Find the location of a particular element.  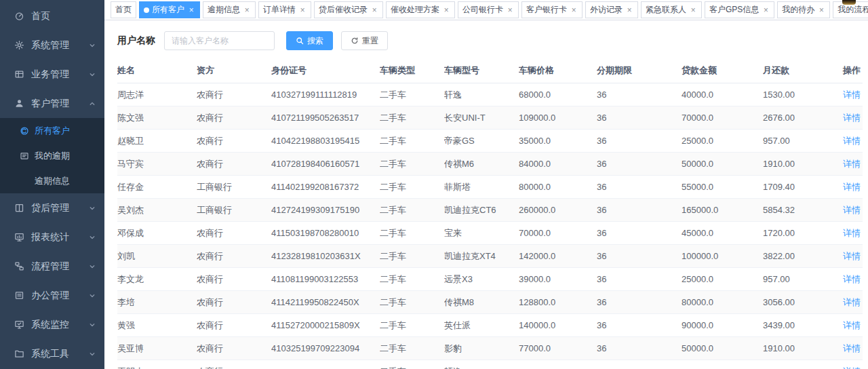

table-row: 王明杰 农商行 二手车 轩逸 详情 is located at coordinates (490, 365).